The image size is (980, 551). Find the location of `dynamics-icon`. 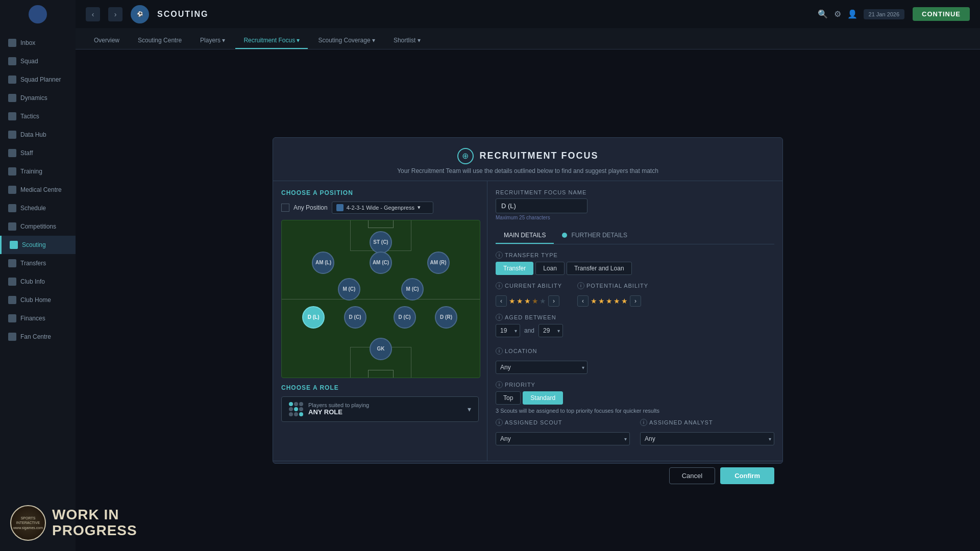

dynamics-icon is located at coordinates (12, 98).